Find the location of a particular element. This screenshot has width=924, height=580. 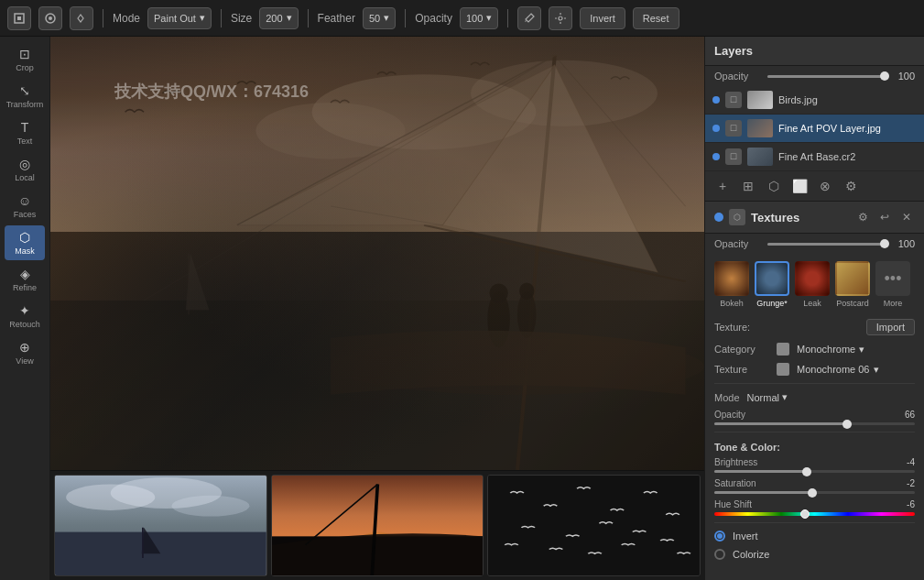

swatch-grunge-label: Grunge* is located at coordinates (772, 303).